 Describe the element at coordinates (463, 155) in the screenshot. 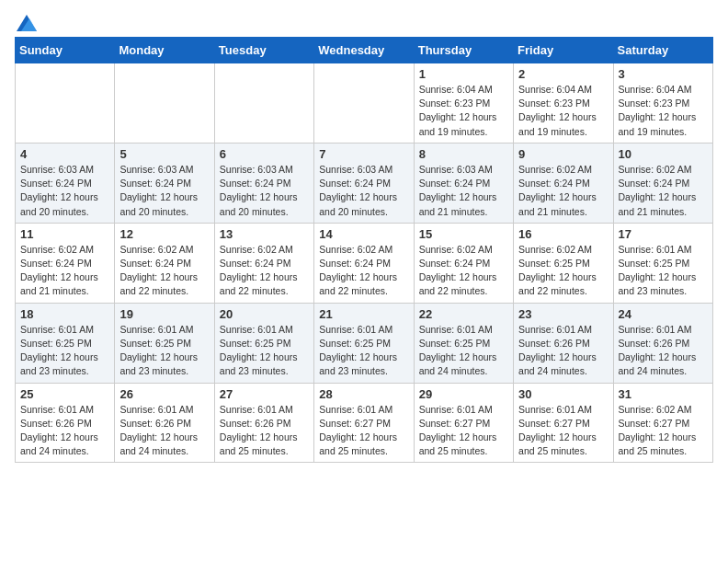

I see `day-number: 8` at that location.